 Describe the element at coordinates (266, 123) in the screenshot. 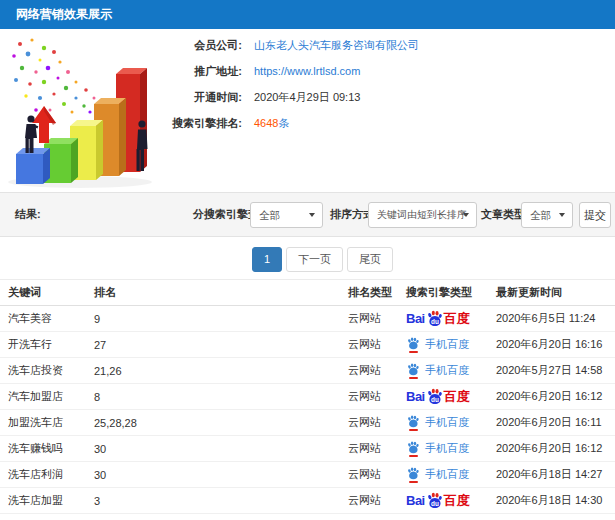

I see `rank-count: 4648` at that location.